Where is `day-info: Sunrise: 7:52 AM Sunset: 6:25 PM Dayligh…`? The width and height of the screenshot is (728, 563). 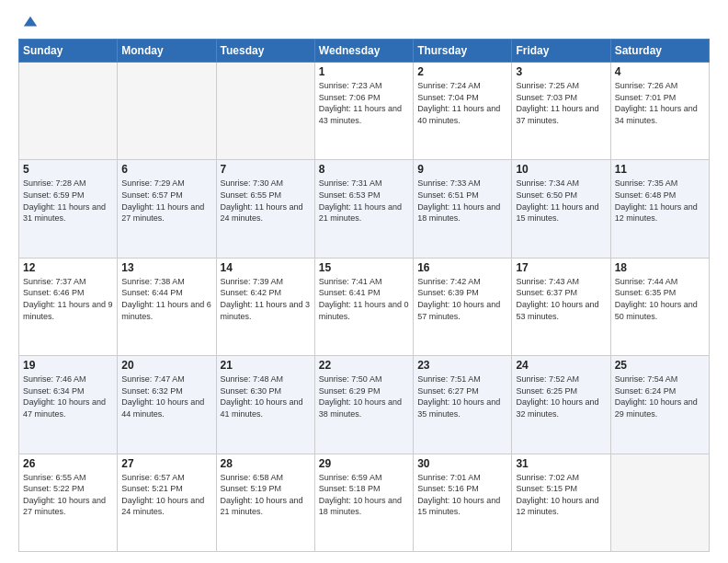
day-info: Sunrise: 7:52 AM Sunset: 6:25 PM Dayligh… is located at coordinates (561, 396).